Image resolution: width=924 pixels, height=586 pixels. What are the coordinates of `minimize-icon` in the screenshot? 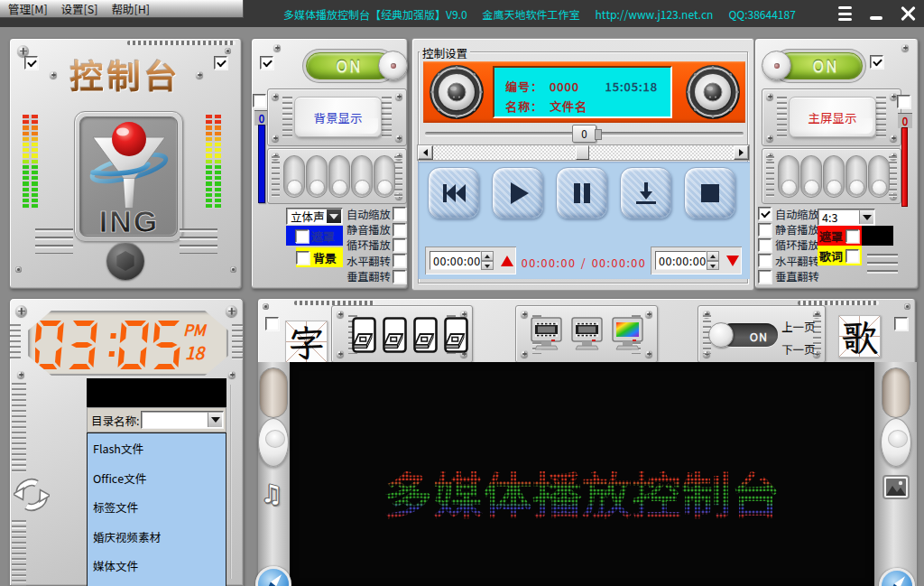 It's located at (876, 18).